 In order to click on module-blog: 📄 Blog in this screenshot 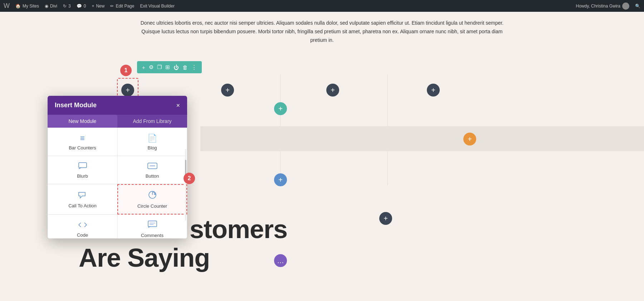, I will do `click(152, 142)`.